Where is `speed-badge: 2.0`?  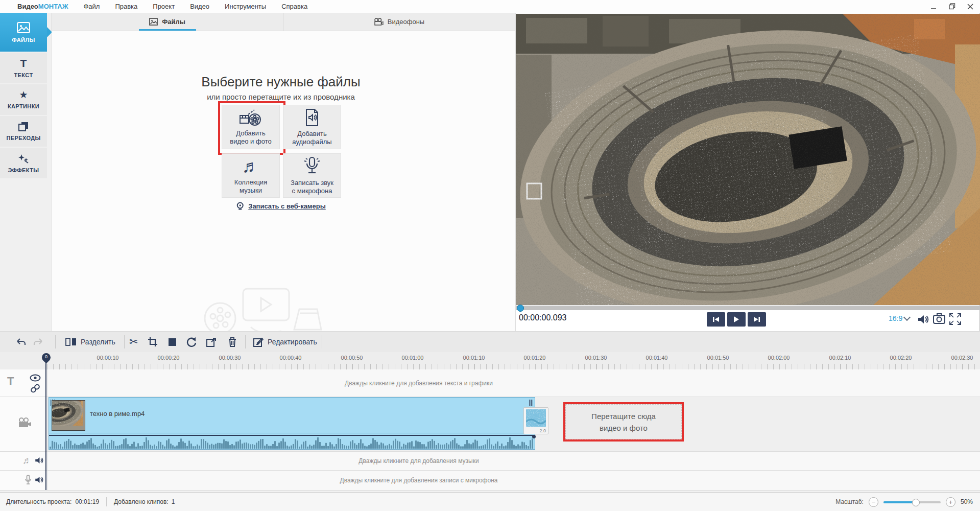 speed-badge: 2.0 is located at coordinates (536, 421).